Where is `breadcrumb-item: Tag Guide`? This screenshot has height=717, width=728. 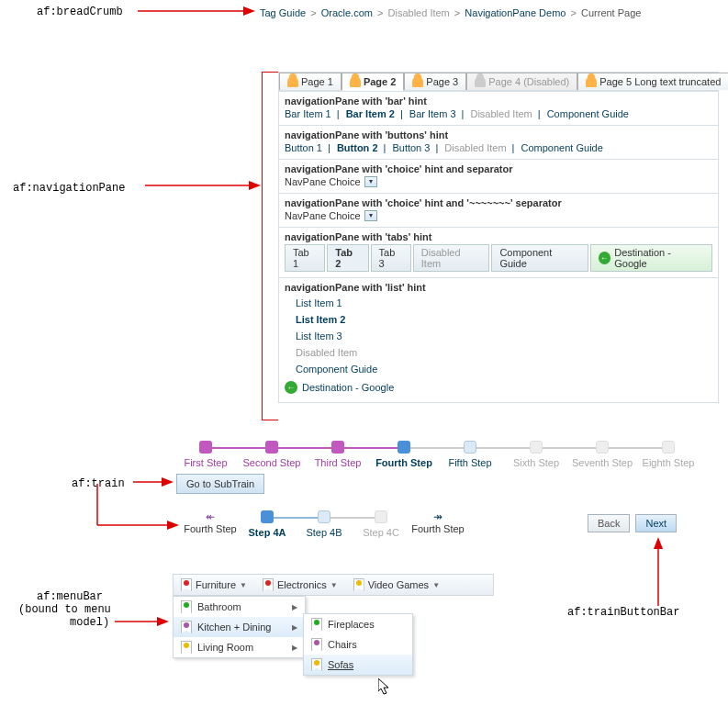
breadcrumb-item: Tag Guide is located at coordinates (283, 13).